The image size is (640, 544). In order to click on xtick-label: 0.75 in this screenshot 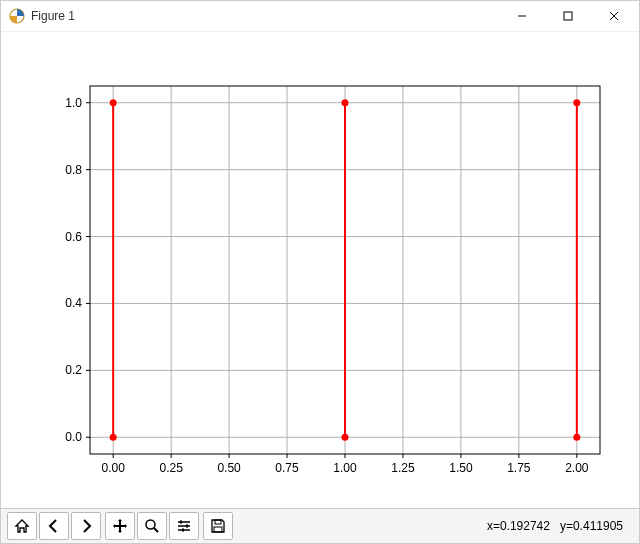, I will do `click(287, 468)`.